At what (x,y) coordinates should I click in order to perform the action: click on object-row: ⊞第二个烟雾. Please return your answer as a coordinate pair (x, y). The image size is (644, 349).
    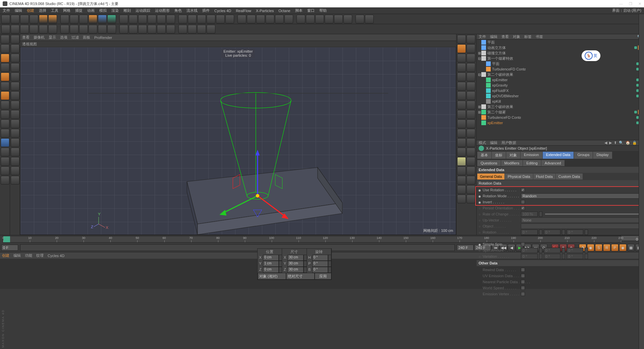
    Looking at the image, I should click on (560, 112).